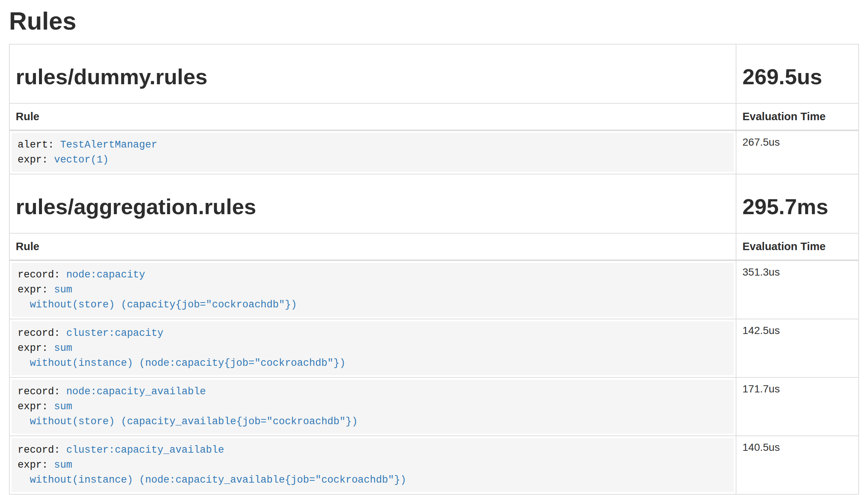  I want to click on rule-row: record: cluster:capacityexpr: sum withou…, so click(434, 348).